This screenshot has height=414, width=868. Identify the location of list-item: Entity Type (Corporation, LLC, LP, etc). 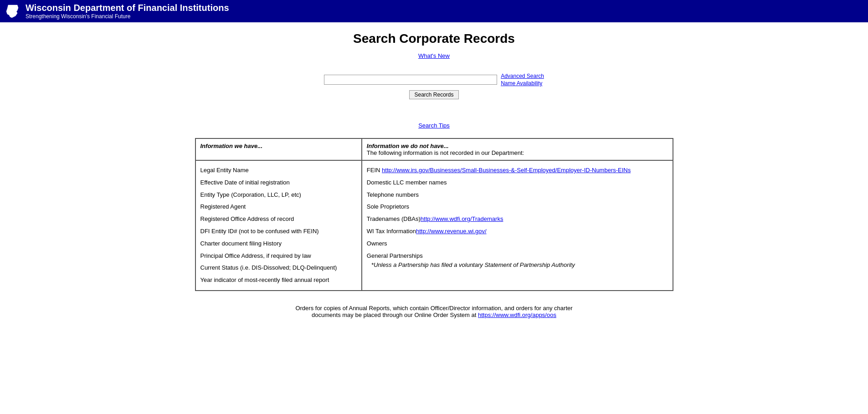
(279, 195).